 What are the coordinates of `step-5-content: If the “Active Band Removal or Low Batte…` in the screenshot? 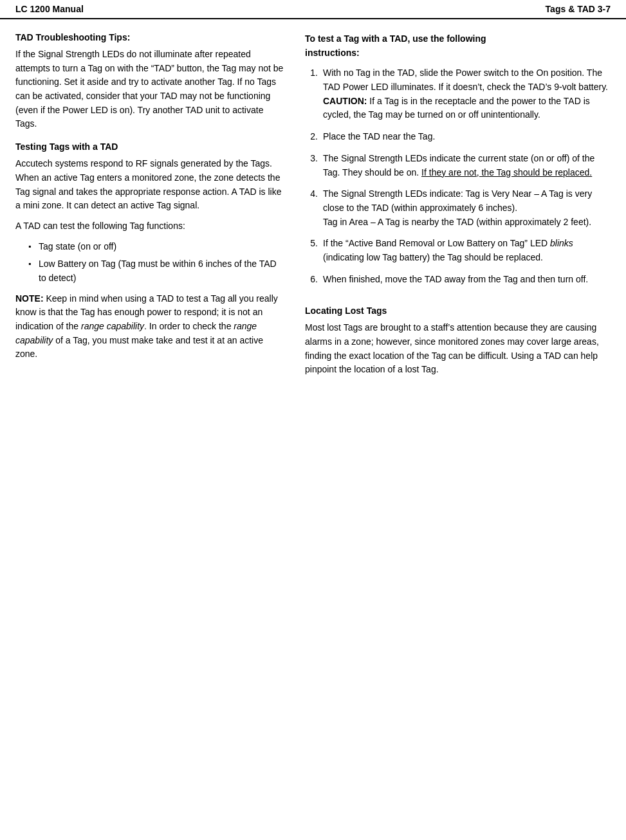 It's located at (467, 251).